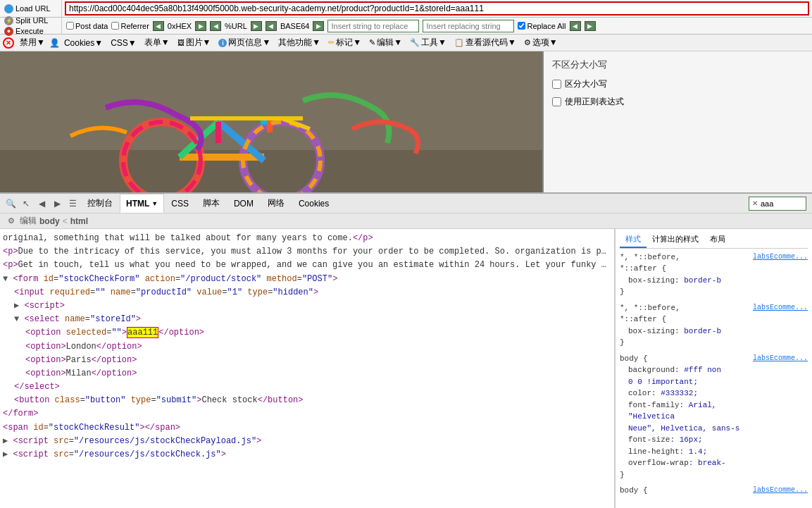  What do you see at coordinates (780, 359) in the screenshot?
I see `css-link3: labsEcomme...` at bounding box center [780, 359].